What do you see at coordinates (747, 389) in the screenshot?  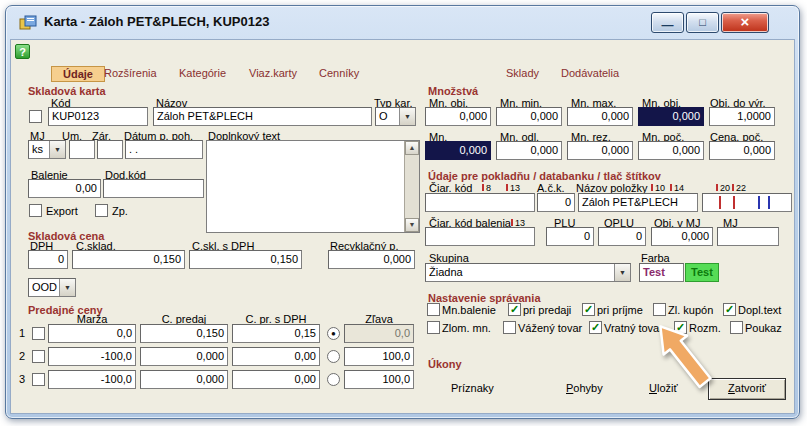 I see `zatvorit-button: Zatvoriť` at bounding box center [747, 389].